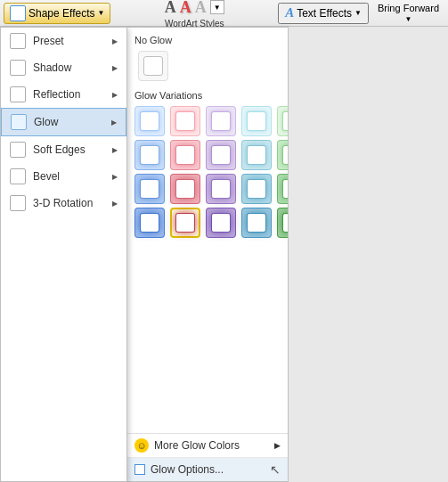 This screenshot has width=448, height=482. Describe the element at coordinates (171, 9) in the screenshot. I see `wordart-letter-a1: A` at that location.